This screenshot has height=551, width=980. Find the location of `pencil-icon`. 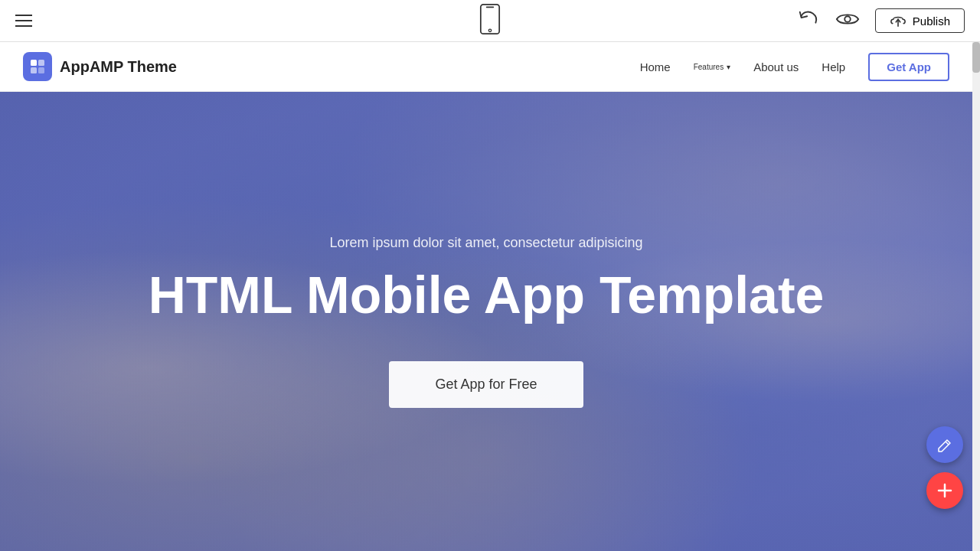

pencil-icon is located at coordinates (945, 445).